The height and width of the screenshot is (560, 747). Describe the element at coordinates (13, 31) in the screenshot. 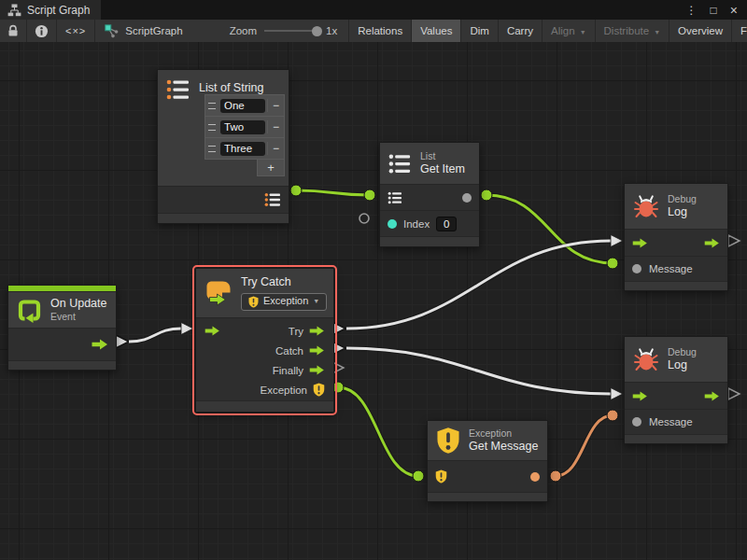

I see `lock-button` at that location.